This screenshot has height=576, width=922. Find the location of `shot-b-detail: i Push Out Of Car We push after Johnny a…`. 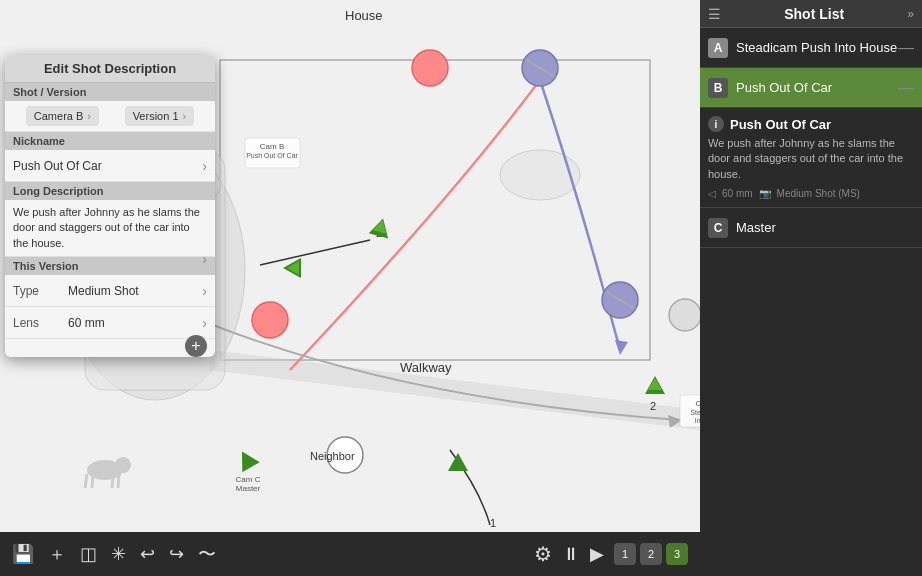

shot-b-detail: i Push Out Of Car We push after Johnny a… is located at coordinates (811, 158).